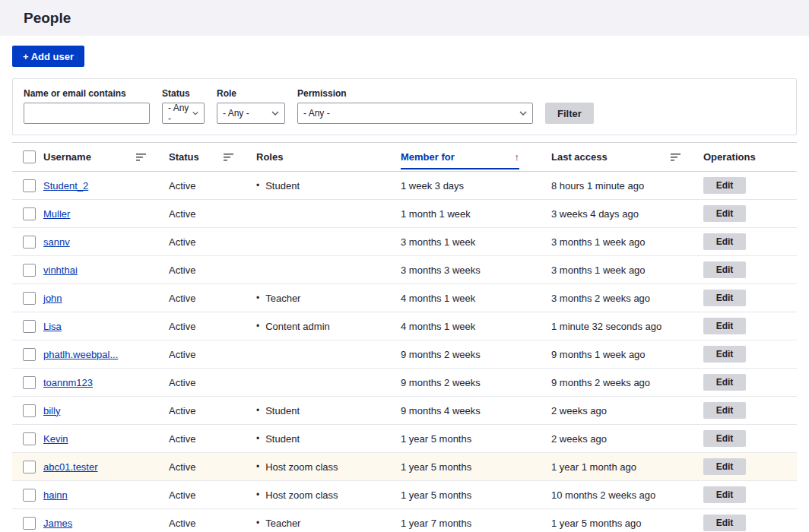  I want to click on role-item: • Host zoom class, so click(297, 496).